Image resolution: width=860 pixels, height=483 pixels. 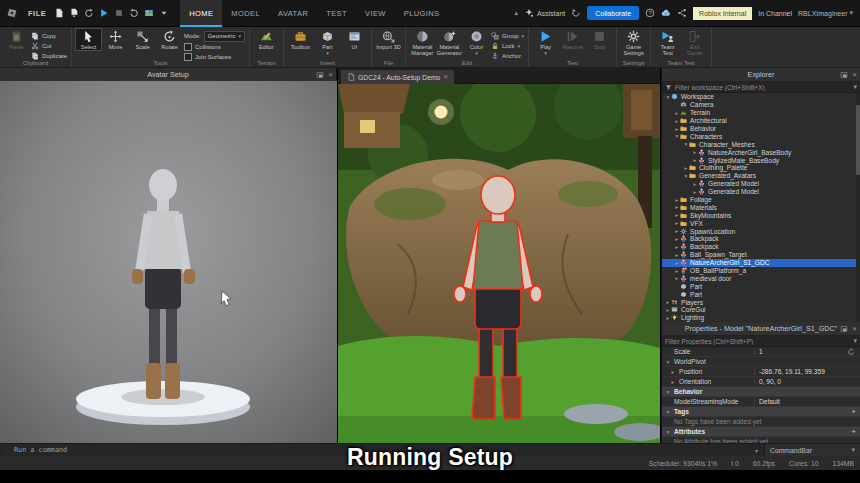 What do you see at coordinates (49, 56) in the screenshot?
I see `duplicate-button: Duplicate` at bounding box center [49, 56].